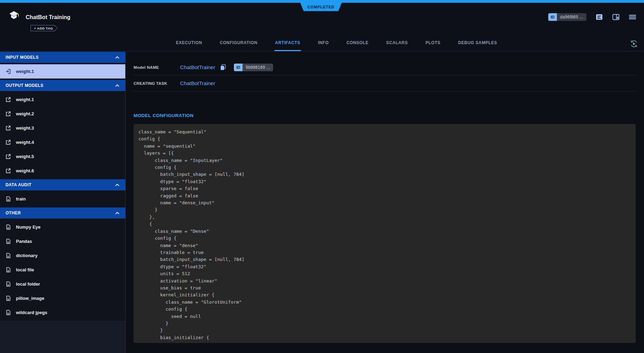 This screenshot has width=644, height=353. Describe the element at coordinates (62, 156) in the screenshot. I see `sidebar-item-weight-5-output: weight.5` at that location.